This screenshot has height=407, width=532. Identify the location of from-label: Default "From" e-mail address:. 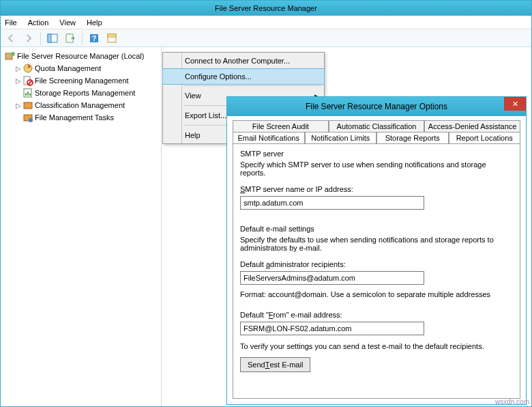
(376, 315).